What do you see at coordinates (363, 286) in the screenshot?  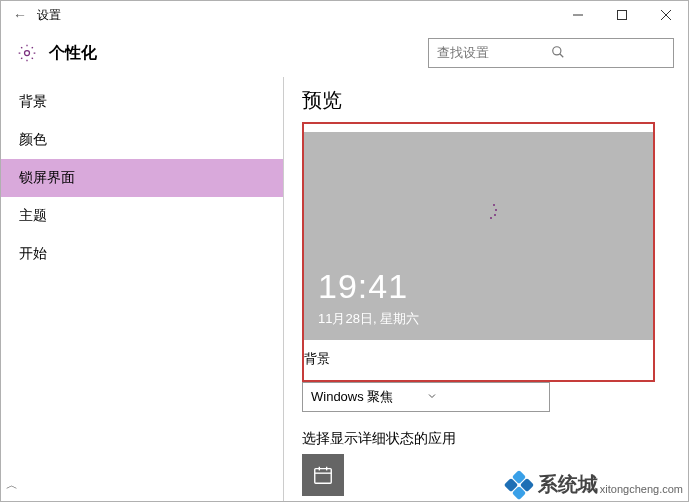 I see `preview-clock: 19:41` at bounding box center [363, 286].